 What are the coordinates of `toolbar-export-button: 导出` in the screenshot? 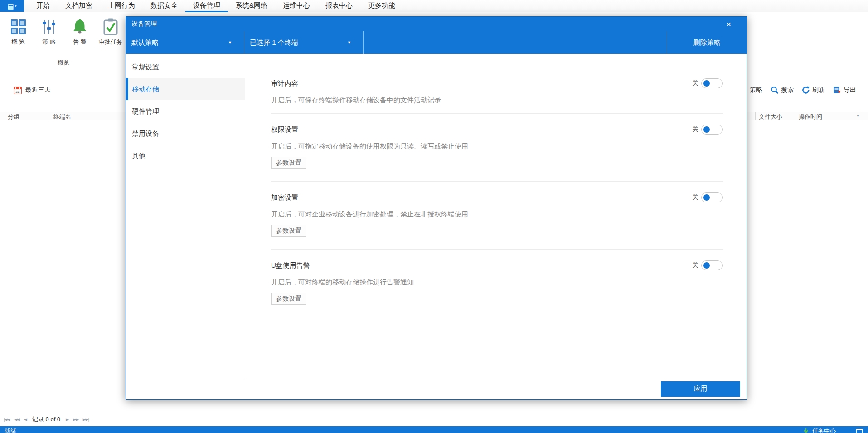 It's located at (845, 90).